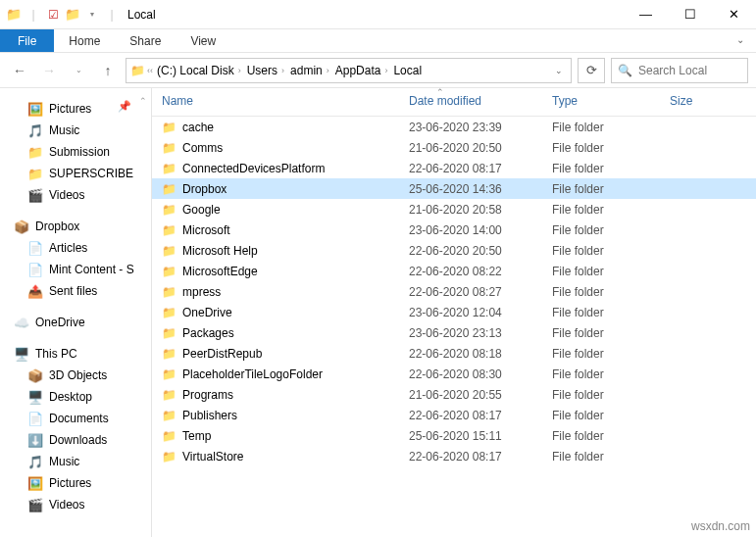 Image resolution: width=756 pixels, height=537 pixels. I want to click on breadcrumb: Users›, so click(266, 71).